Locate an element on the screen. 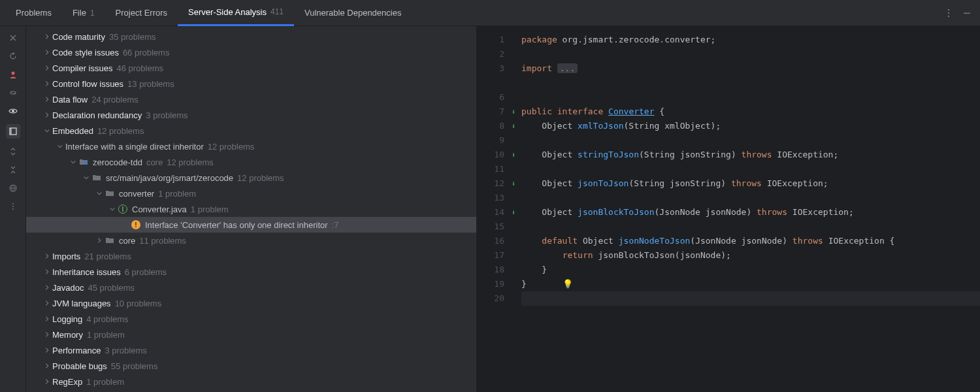 The height and width of the screenshot is (392, 980). close-icon is located at coordinates (13, 38).